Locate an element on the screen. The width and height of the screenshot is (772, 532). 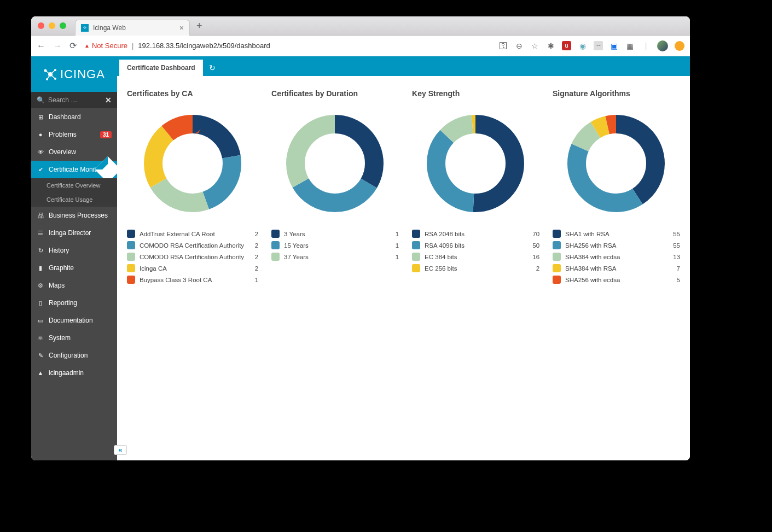
nav-label: Problems is located at coordinates (62, 135).